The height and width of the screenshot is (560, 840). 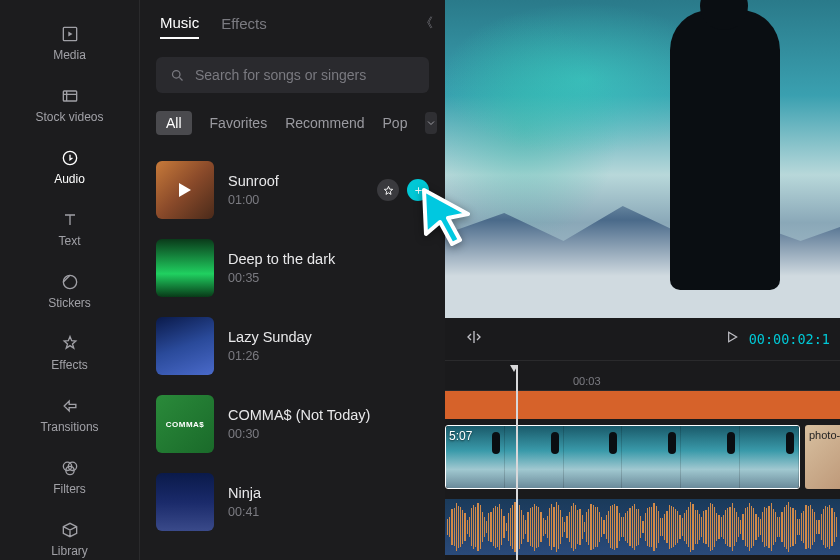 What do you see at coordinates (396, 123) in the screenshot?
I see `chip-pop: Pop` at bounding box center [396, 123].